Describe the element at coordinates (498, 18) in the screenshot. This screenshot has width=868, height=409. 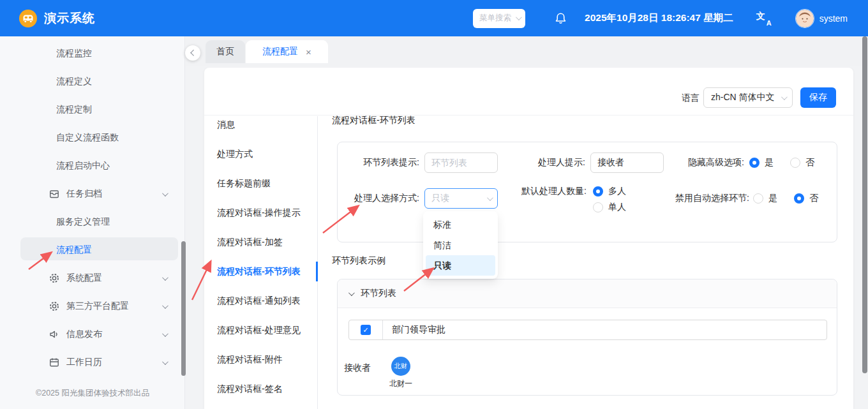
I see `menu-search-placeholder: 菜单搜索` at that location.